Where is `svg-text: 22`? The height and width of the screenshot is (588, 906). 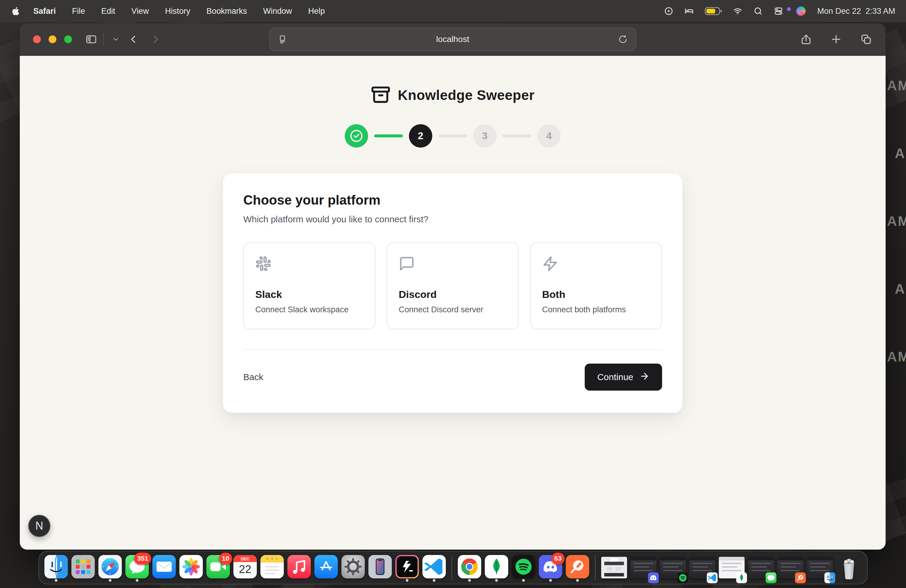 svg-text: 22 is located at coordinates (245, 569).